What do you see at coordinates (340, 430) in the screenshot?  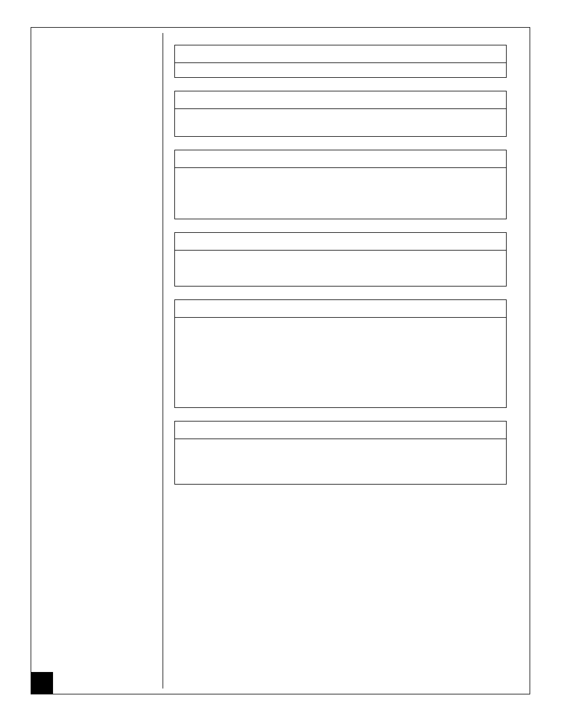 I see `panel-6-head` at bounding box center [340, 430].